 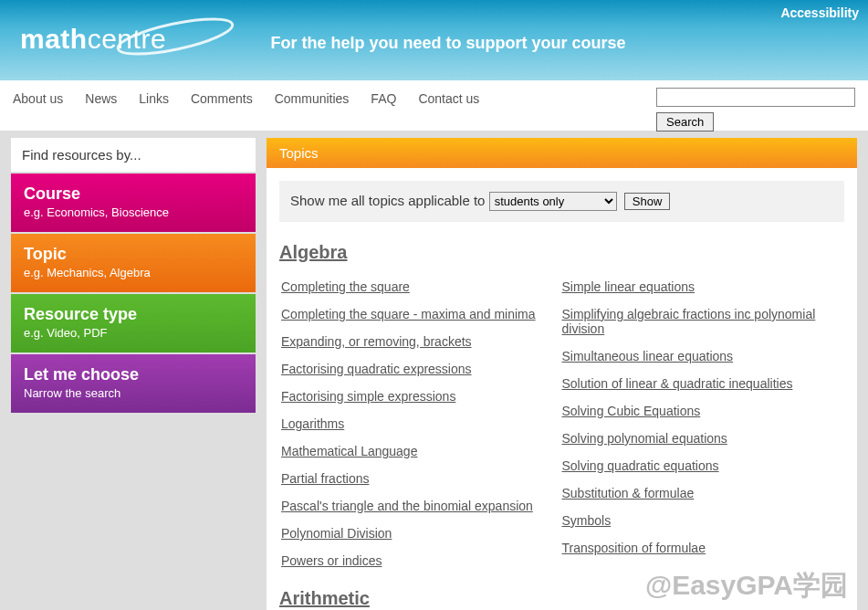 I want to click on topic-link: Factorising simple expressions, so click(x=422, y=396).